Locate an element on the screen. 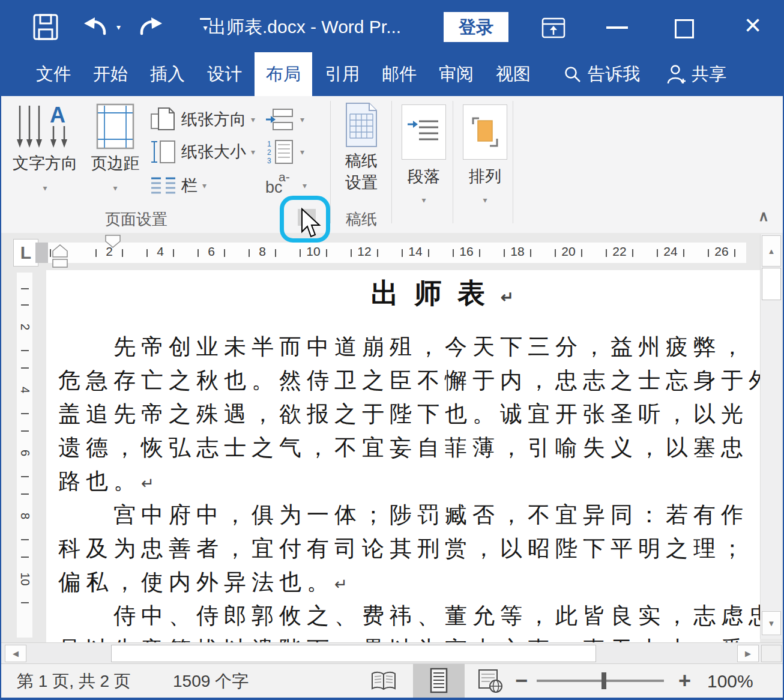 Image resolution: width=784 pixels, height=700 pixels. horizontal-scrollbar: ◀ ▶ is located at coordinates (393, 653).